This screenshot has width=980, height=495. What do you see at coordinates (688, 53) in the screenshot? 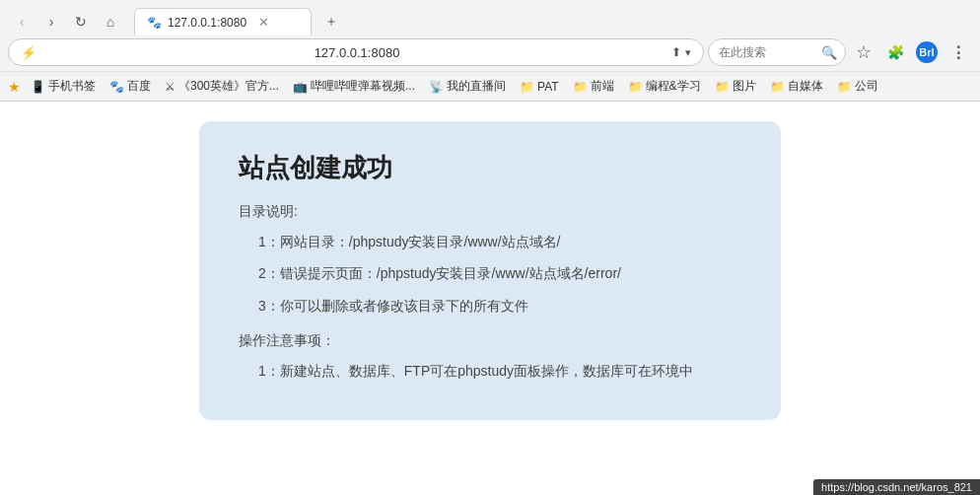
I see `dropdown-icon: ▾` at bounding box center [688, 53].